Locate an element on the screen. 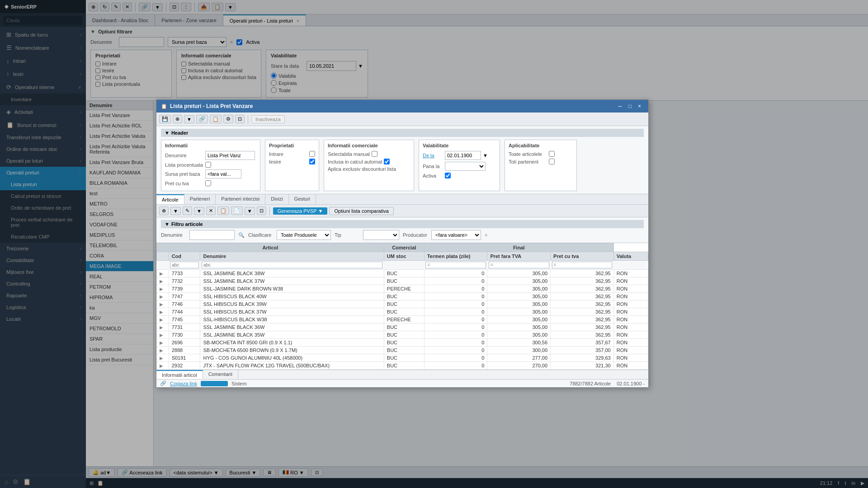 Image resolution: width=868 pixels, height=488 pixels. optiuni-lista-btn: Optiuni lista comparativa is located at coordinates (361, 211).